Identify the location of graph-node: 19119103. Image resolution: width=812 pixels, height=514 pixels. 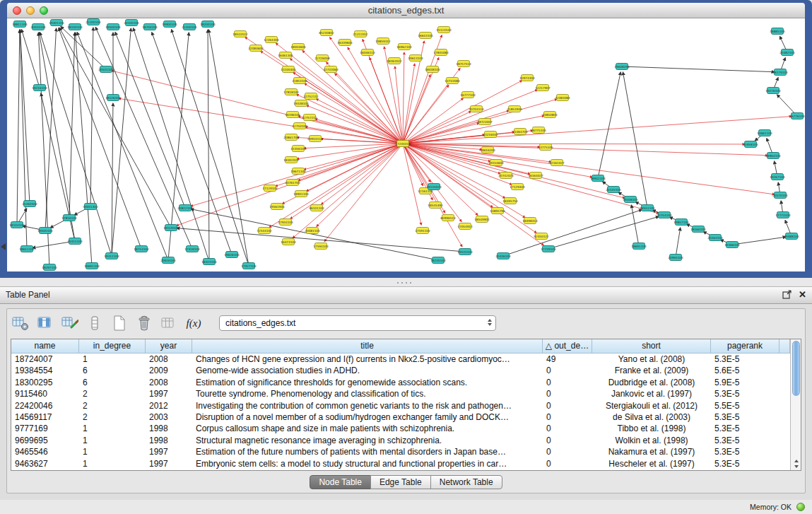
(171, 228).